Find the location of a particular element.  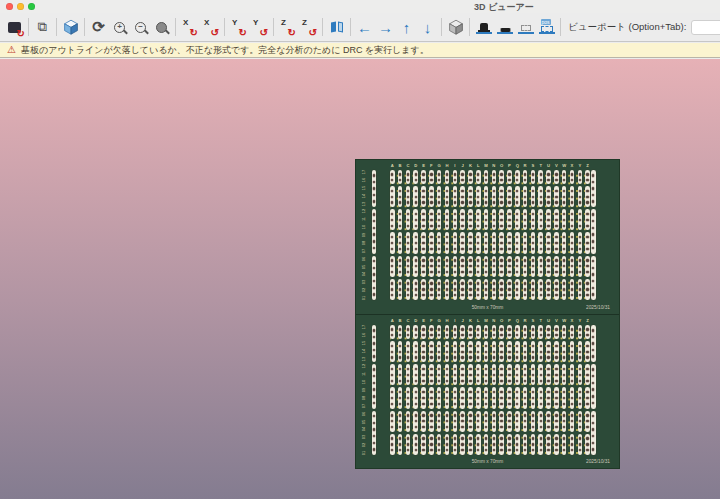

redraw-button: ⟳ is located at coordinates (98, 28).